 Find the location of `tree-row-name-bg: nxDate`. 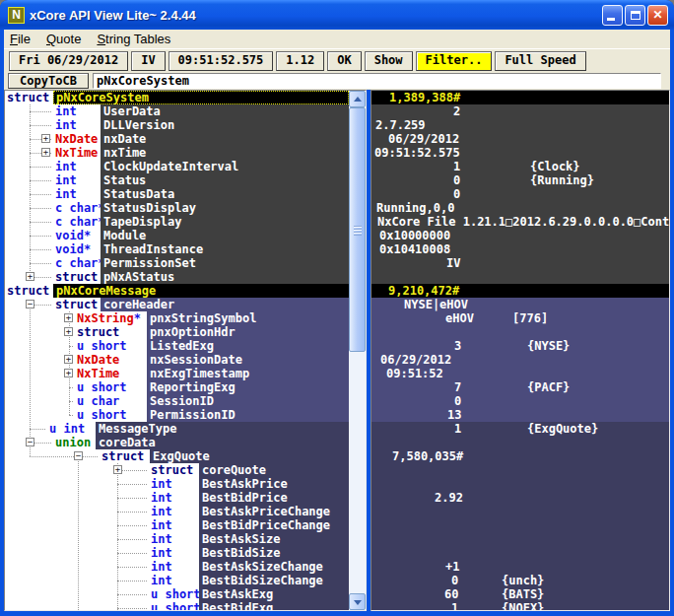

tree-row-name-bg: nxDate is located at coordinates (225, 139).